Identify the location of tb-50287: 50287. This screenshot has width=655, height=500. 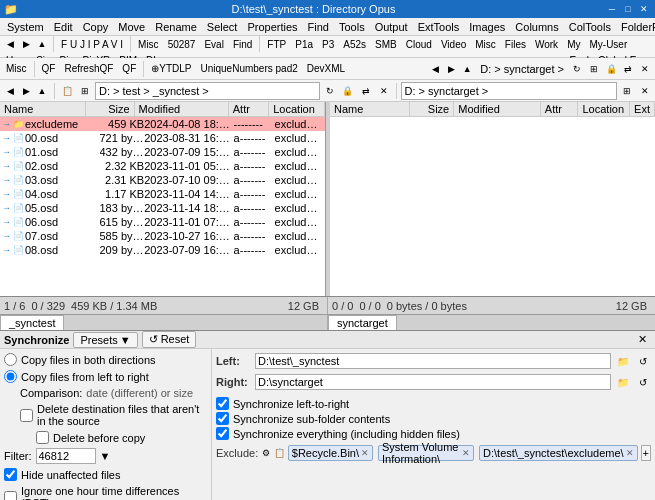
(182, 44).